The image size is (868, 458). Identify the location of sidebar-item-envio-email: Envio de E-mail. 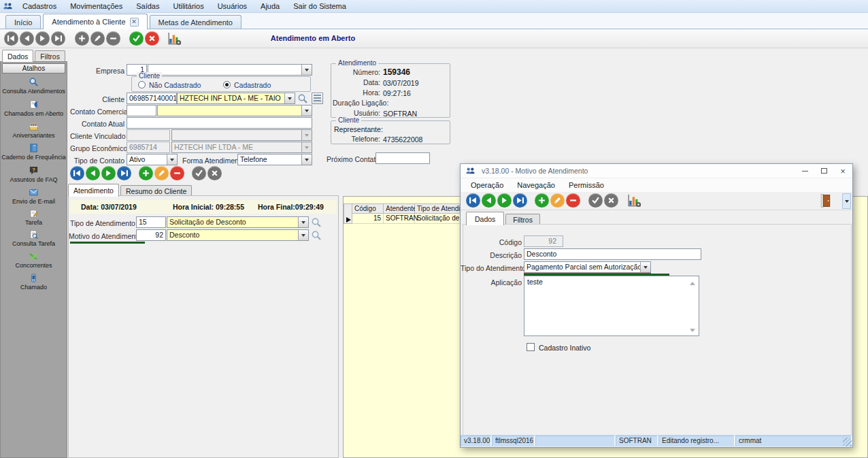
(34, 196).